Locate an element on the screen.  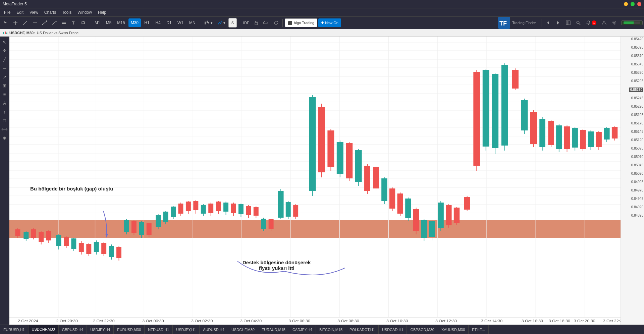
price-12: 0.85120 is located at coordinates (637, 140).